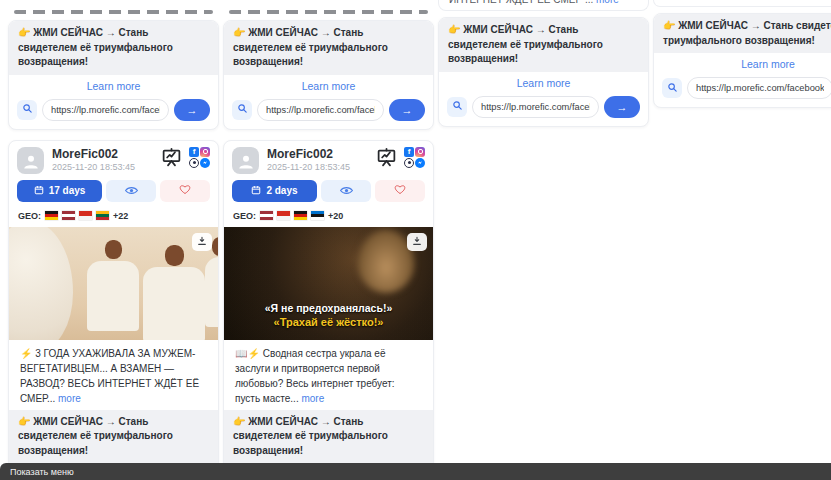  Describe the element at coordinates (120, 216) in the screenshot. I see `geo-extra-count: +22` at that location.